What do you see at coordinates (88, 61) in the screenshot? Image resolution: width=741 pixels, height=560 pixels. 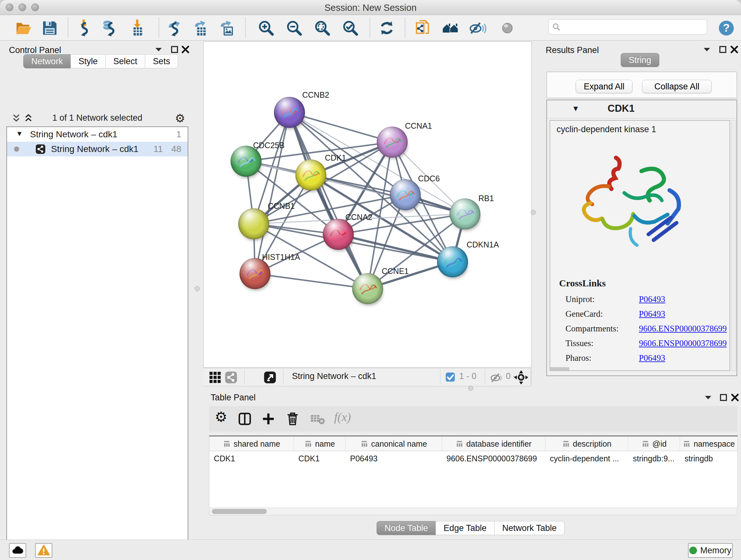 I see `tab-style: Style` at bounding box center [88, 61].